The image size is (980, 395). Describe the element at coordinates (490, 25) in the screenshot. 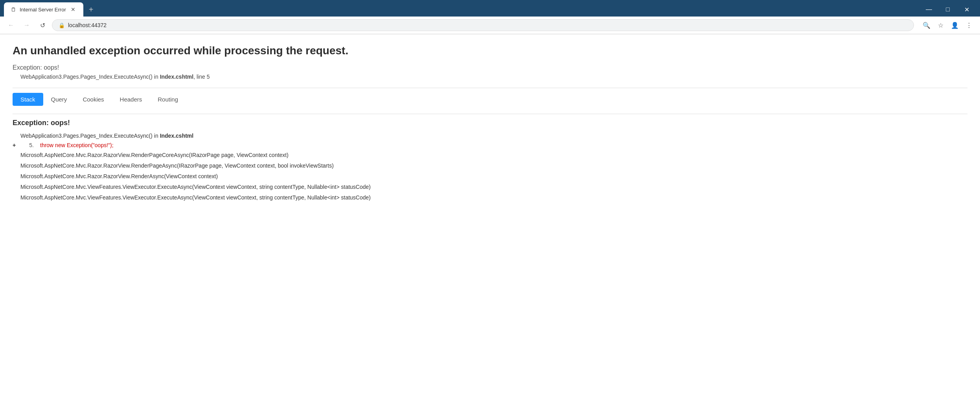

I see `address-bar: ← → ↺ 🔒 localhost:44372 🔍 ☆ 👤 ⋮` at that location.